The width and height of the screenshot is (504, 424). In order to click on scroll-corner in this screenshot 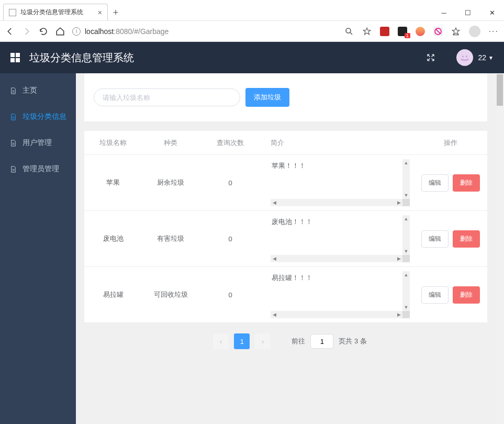, I will do `click(406, 315)`.